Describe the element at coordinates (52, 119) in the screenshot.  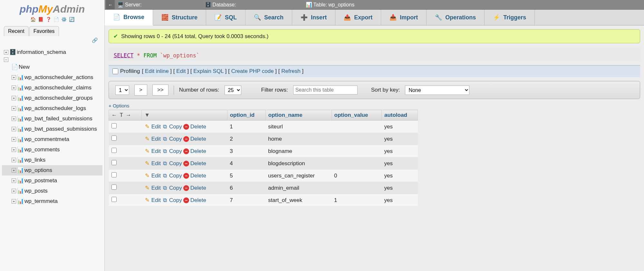
I see `tree-item: +📊wp_bwt_failed_submissions` at that location.